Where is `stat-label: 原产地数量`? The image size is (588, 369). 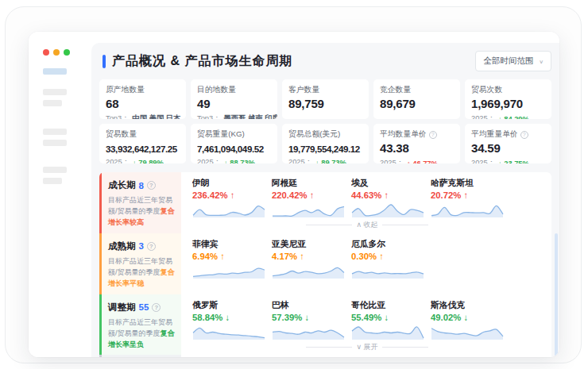
stat-label: 原产地数量 is located at coordinates (143, 90).